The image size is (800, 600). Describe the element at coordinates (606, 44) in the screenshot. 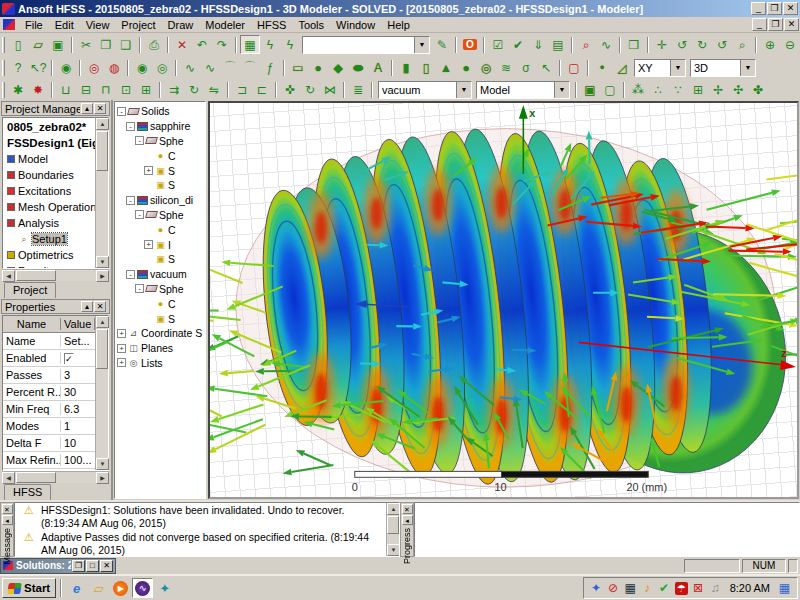

I see `plot-results-icon: ∿` at that location.